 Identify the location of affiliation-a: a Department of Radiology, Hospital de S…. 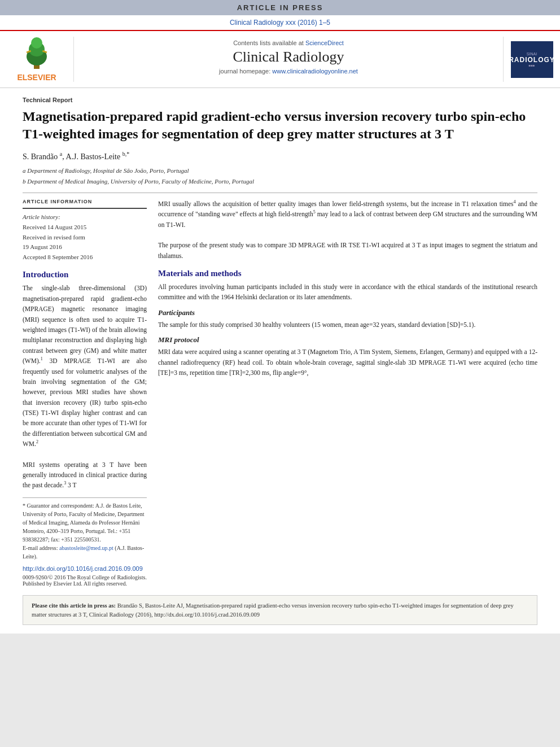
(280, 171).